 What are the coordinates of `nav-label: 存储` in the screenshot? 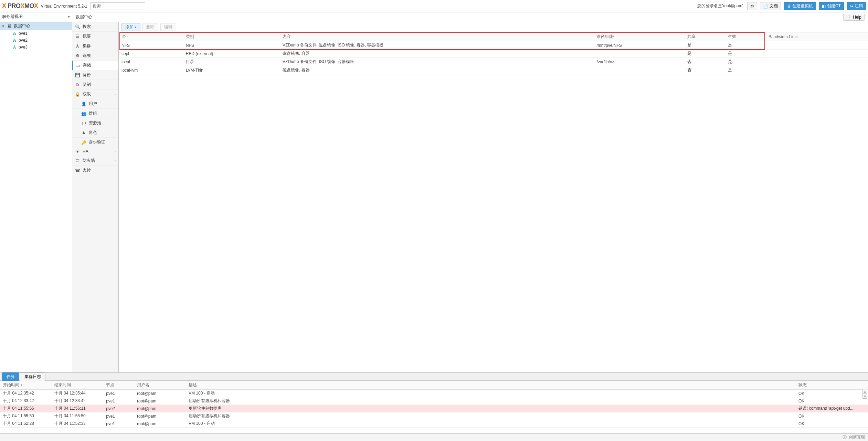 It's located at (87, 65).